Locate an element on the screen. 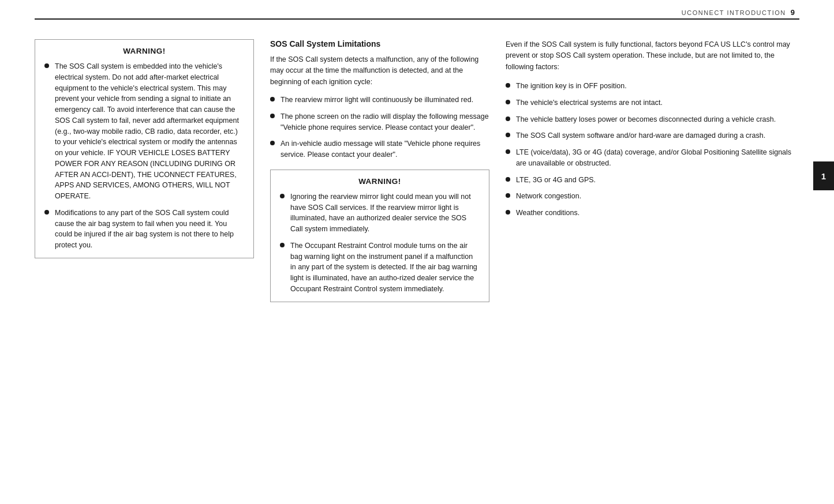 Image resolution: width=834 pixels, height=504 pixels. list-item: Network congestion. is located at coordinates (652, 196).